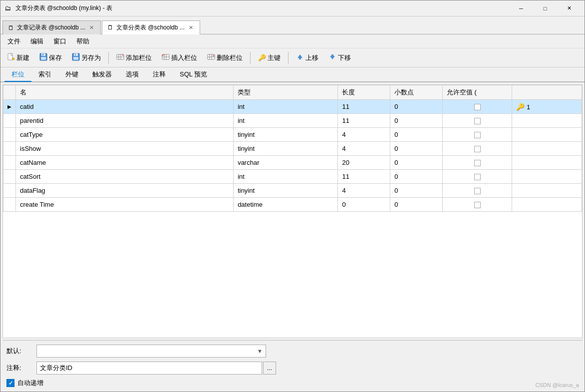 Image resolution: width=585 pixels, height=392 pixels. I want to click on key-num: 1, so click(527, 107).